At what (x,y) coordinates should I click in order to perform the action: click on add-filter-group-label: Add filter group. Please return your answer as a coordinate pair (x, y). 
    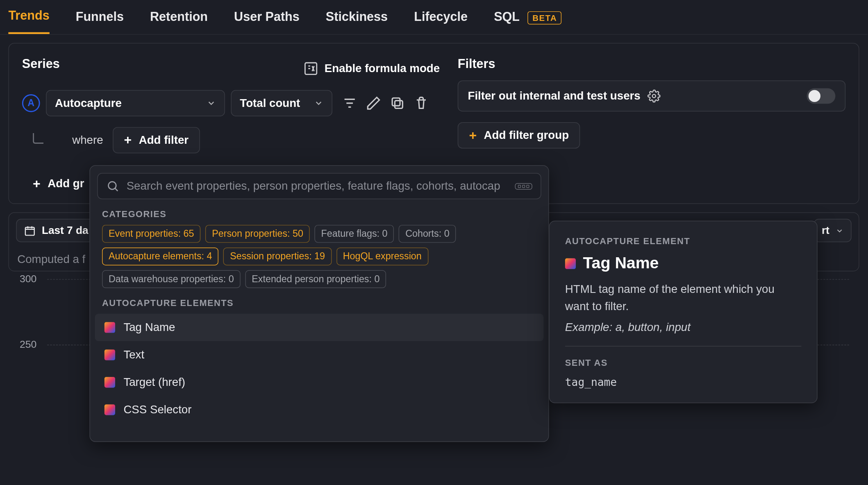
    Looking at the image, I should click on (526, 135).